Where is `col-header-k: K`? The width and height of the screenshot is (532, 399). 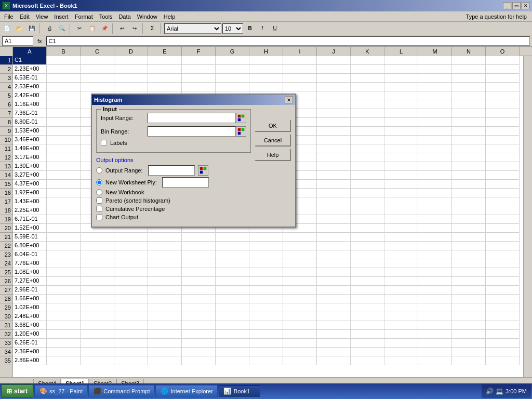
col-header-k: K is located at coordinates (368, 51).